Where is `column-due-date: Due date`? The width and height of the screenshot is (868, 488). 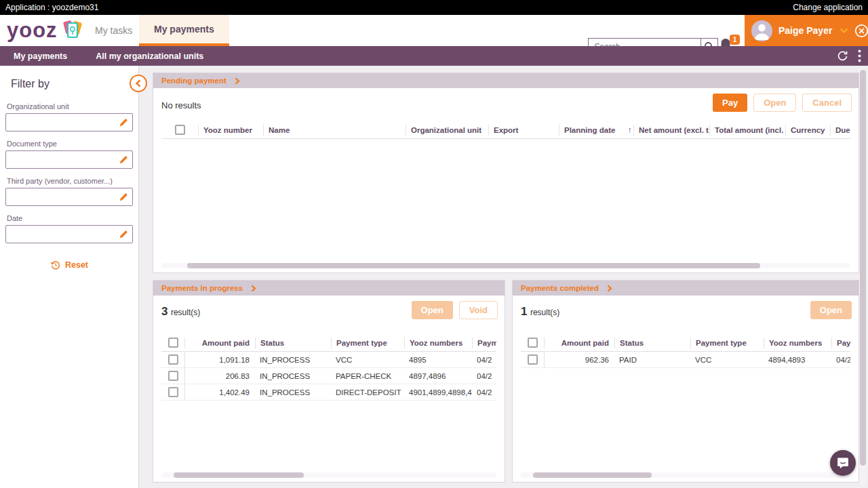
column-due-date: Due date is located at coordinates (840, 130).